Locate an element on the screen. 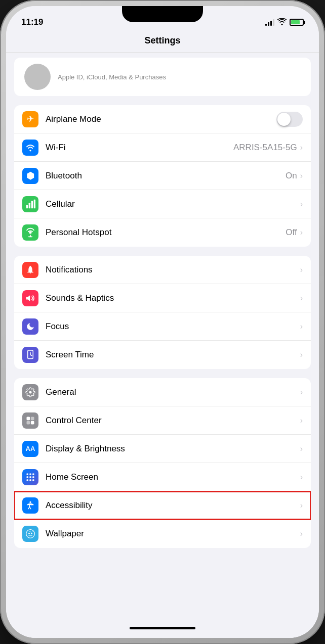 The image size is (325, 644). wifi-chevron: › is located at coordinates (302, 148).